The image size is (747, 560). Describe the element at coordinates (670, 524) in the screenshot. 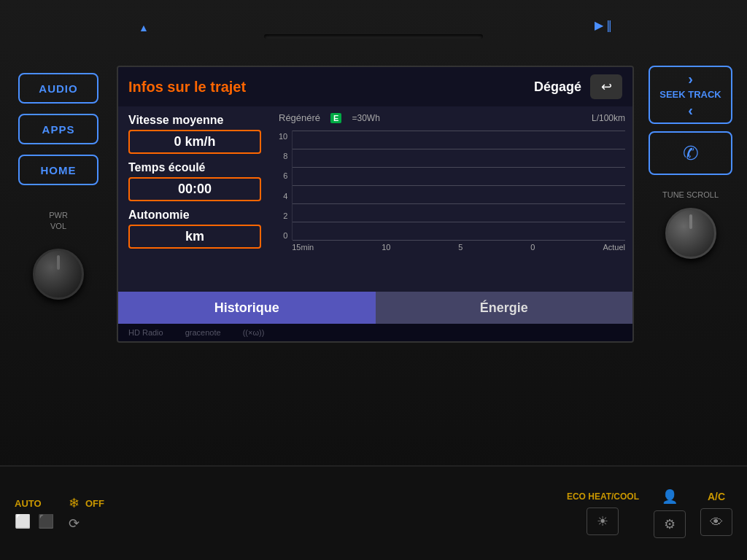

I see `person-setting-icon: ⚙` at that location.